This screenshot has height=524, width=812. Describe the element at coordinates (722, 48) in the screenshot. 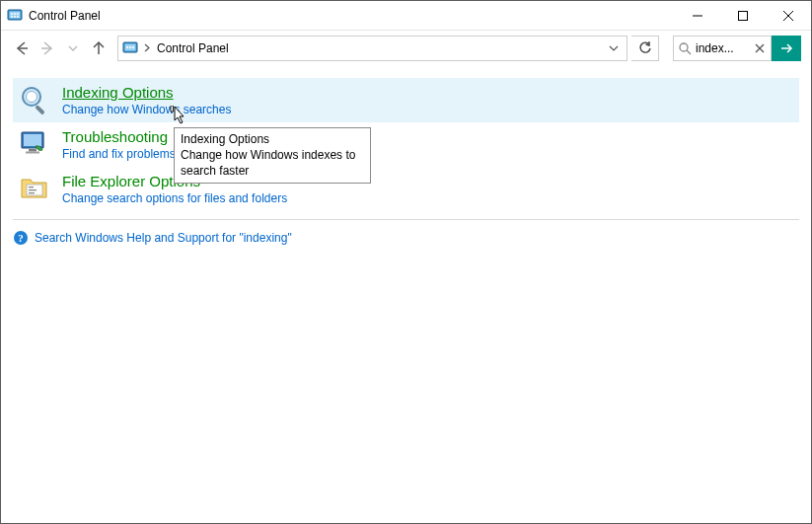

I see `search-input: index...` at that location.